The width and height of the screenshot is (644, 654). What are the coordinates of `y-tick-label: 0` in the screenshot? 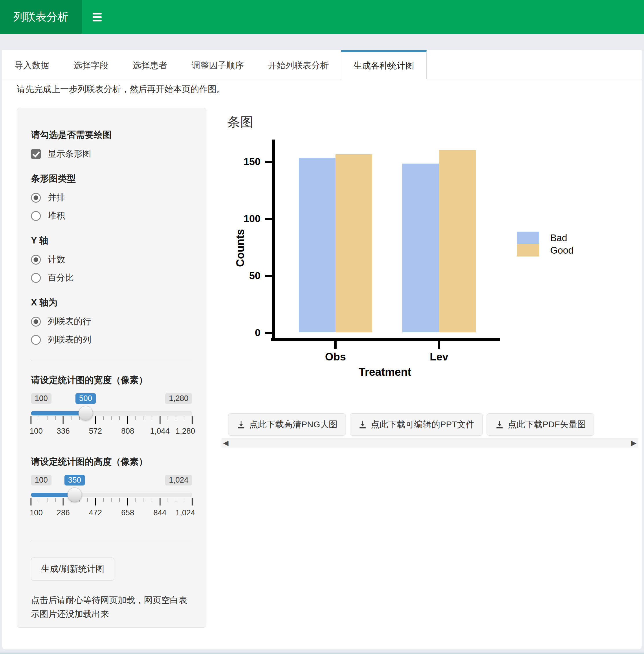 It's located at (243, 333).